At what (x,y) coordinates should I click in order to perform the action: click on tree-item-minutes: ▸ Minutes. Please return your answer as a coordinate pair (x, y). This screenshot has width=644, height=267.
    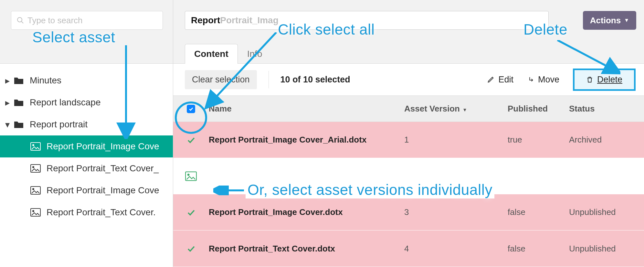
    Looking at the image, I should click on (87, 80).